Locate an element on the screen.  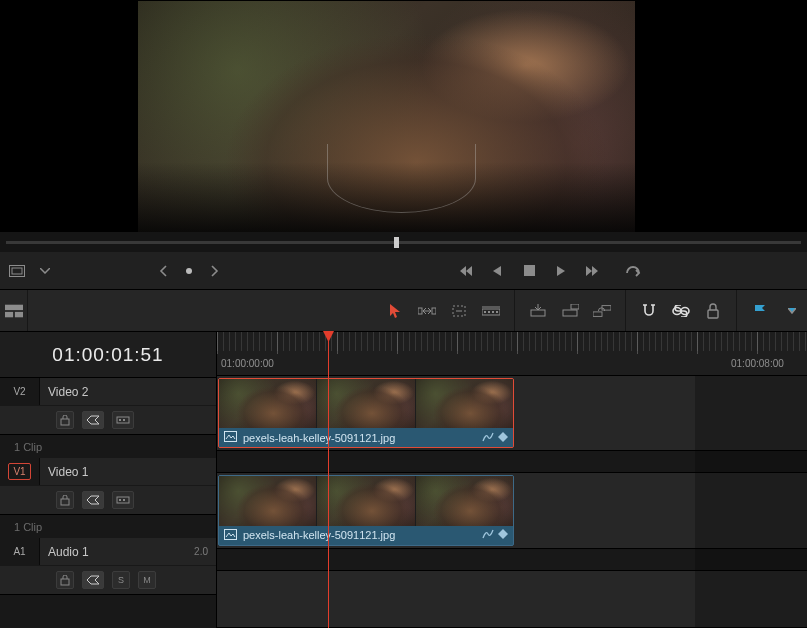
marker-dropdown-button is located at coordinates (792, 311).